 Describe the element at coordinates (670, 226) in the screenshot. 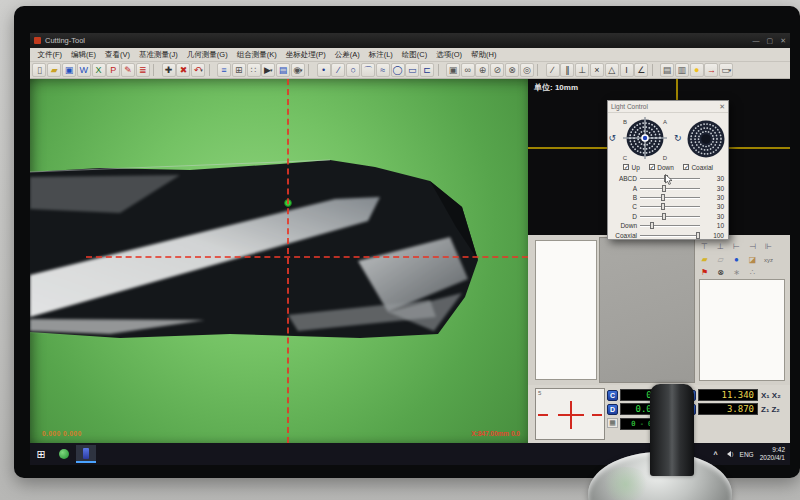

I see `down-slider` at that location.